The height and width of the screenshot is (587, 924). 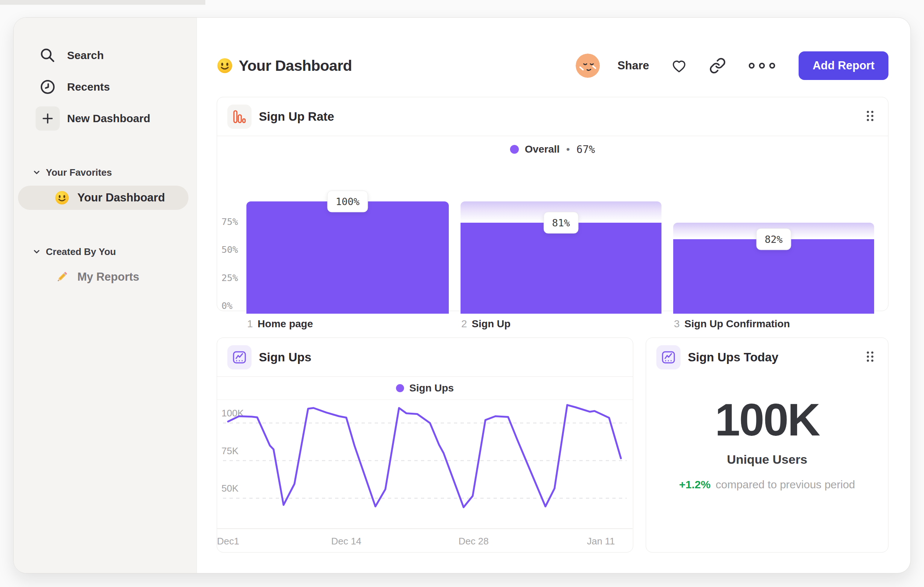 What do you see at coordinates (601, 541) in the screenshot?
I see `line-xtick: Jan 11` at bounding box center [601, 541].